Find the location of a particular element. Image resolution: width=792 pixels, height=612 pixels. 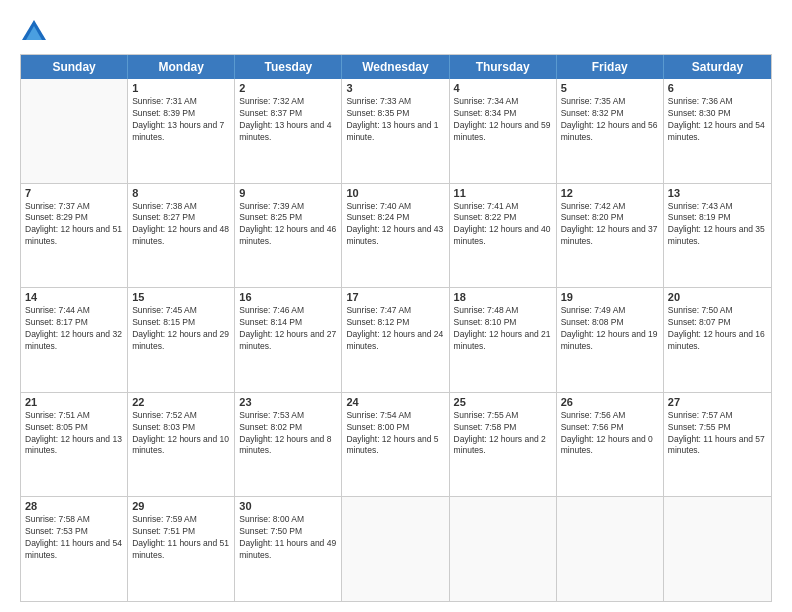

day-info: Sunrise: 7:32 AMSunset: 8:37 PMDaylight:… is located at coordinates (288, 120).